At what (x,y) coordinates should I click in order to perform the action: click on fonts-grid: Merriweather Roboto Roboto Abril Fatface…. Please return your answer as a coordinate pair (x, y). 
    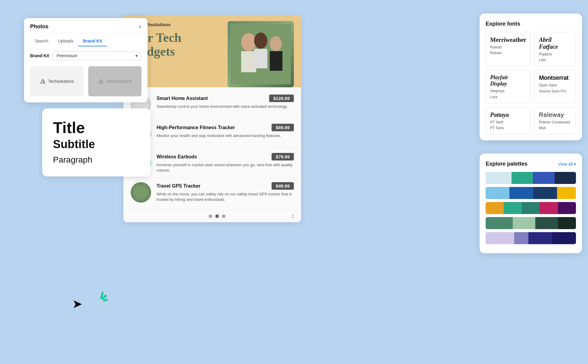
    Looking at the image, I should click on (531, 83).